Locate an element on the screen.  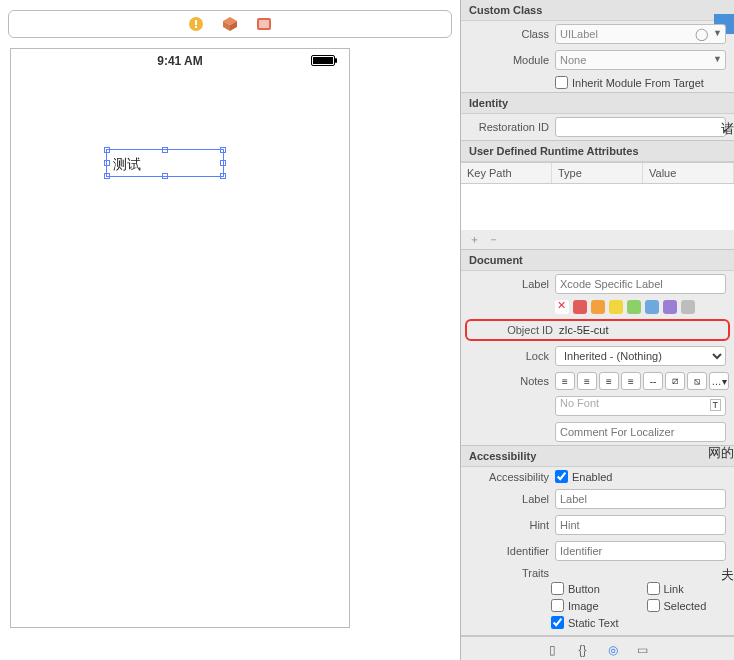
trait-image-label: Image is located at coordinates (584, 606).